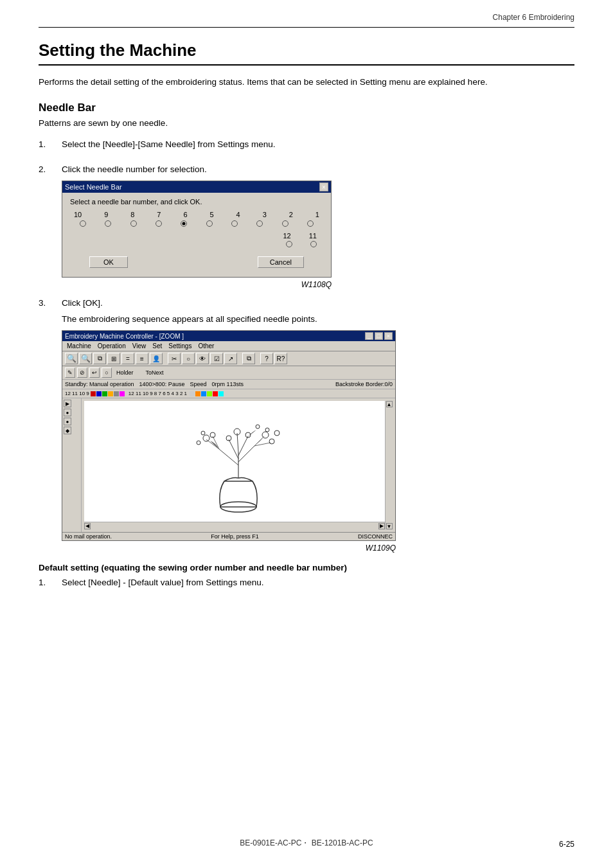 Image resolution: width=613 pixels, height=868 pixels. What do you see at coordinates (87, 526) in the screenshot?
I see `scroll-left-btn: ◀` at bounding box center [87, 526].